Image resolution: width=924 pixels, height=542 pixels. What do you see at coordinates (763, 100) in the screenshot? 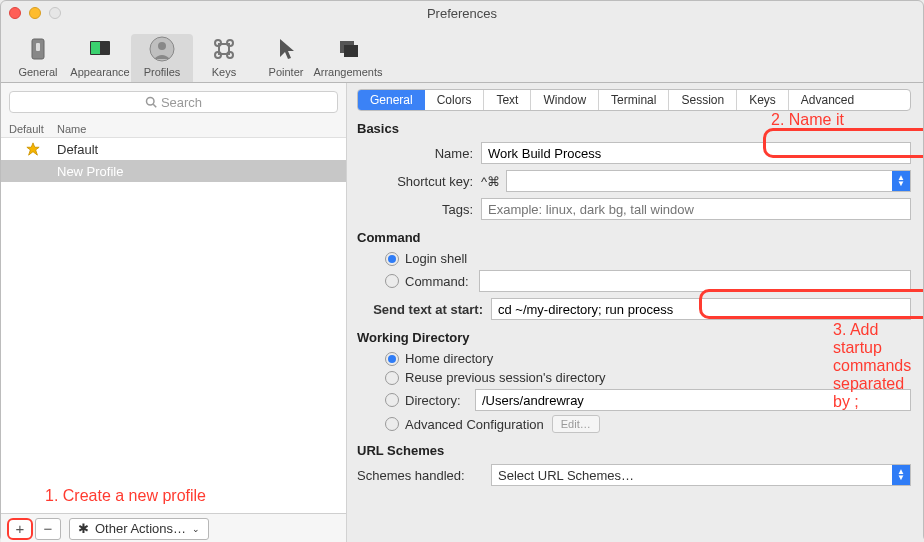
I see `tab-keys: Keys` at bounding box center [763, 100].